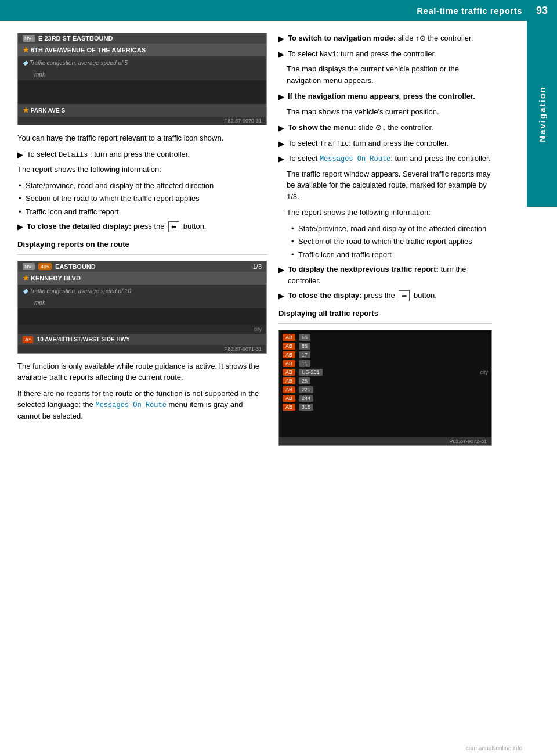 The height and width of the screenshot is (756, 557). What do you see at coordinates (385, 55) in the screenshot?
I see `select-navi-bullet: ▶ To select Navi: turn and press the con…` at bounding box center [385, 55].